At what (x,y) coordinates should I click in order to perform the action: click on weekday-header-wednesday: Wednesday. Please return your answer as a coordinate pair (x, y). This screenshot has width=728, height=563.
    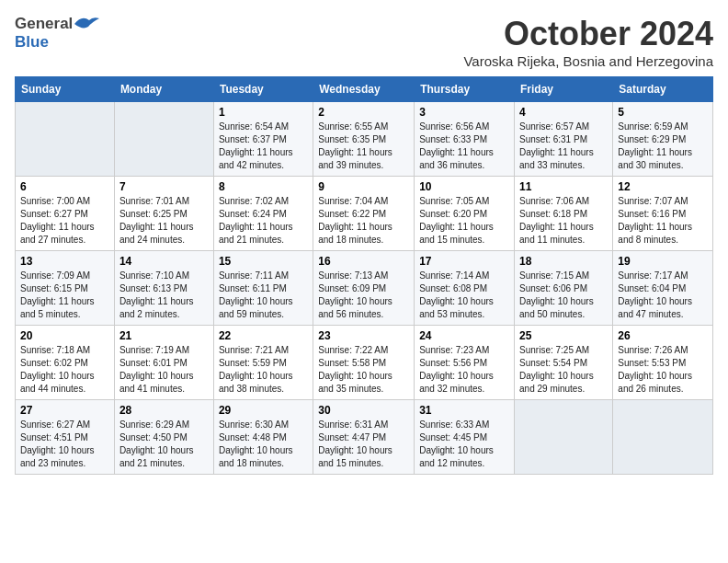
    Looking at the image, I should click on (364, 90).